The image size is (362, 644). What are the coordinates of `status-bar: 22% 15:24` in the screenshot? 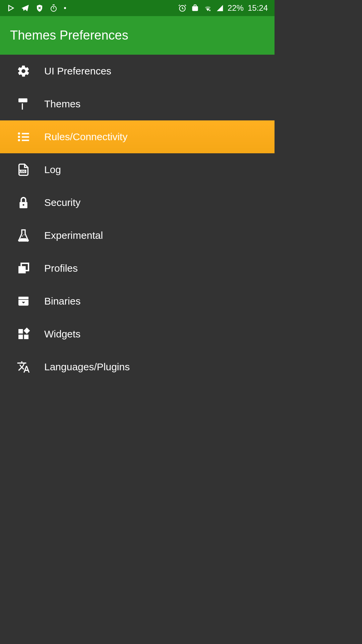 It's located at (137, 8).